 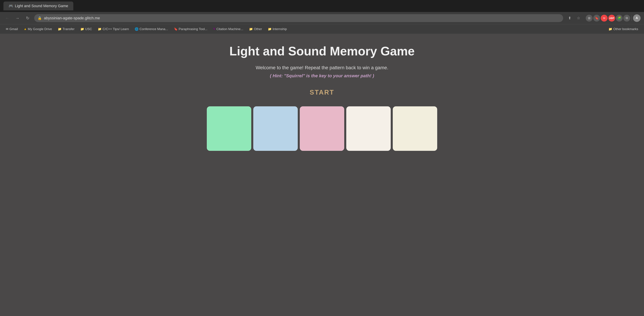 What do you see at coordinates (627, 18) in the screenshot?
I see `ext-window: ⧉` at bounding box center [627, 18].